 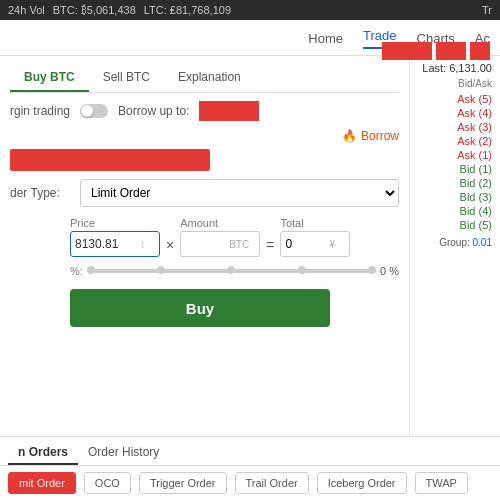 I want to click on times-icon: ×, so click(x=170, y=245).